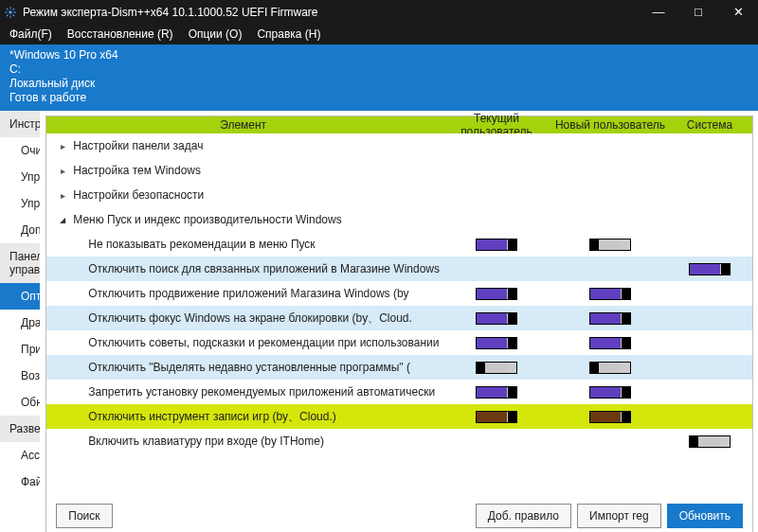  Describe the element at coordinates (400, 125) in the screenshot. I see `column-header: Элемент Текущий пользователь Новый польз…` at that location.